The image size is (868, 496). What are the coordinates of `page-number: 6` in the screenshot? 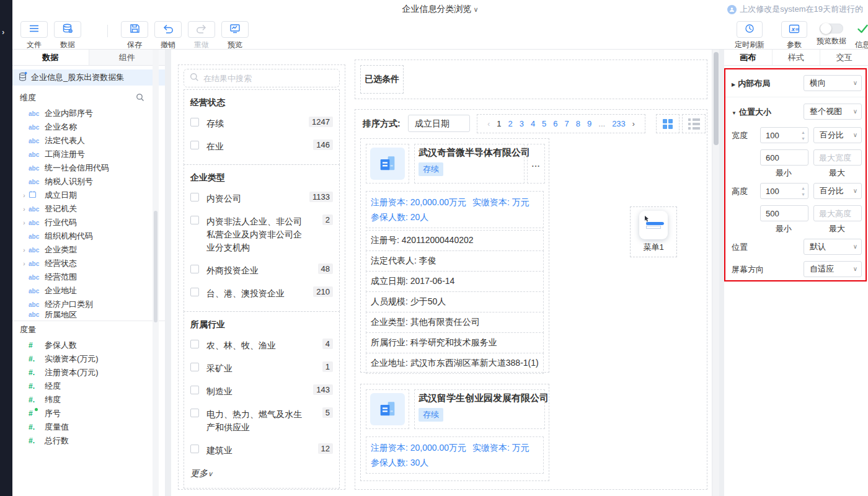 It's located at (556, 124).